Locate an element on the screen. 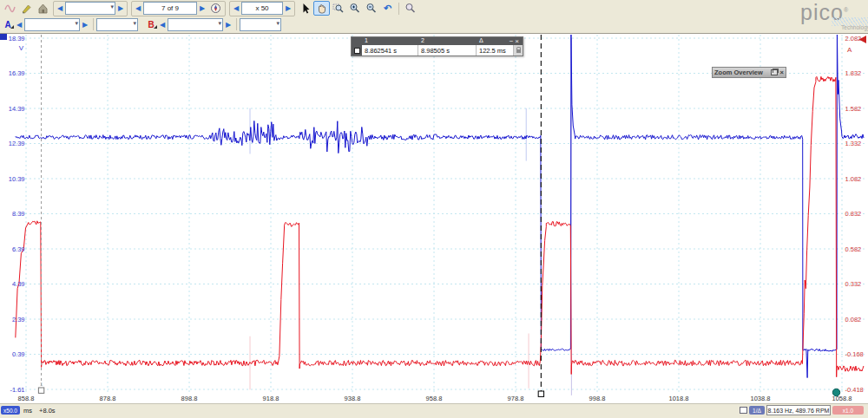 Image resolution: width=868 pixels, height=418 pixels. right-axis-label: 0.582 is located at coordinates (854, 250).